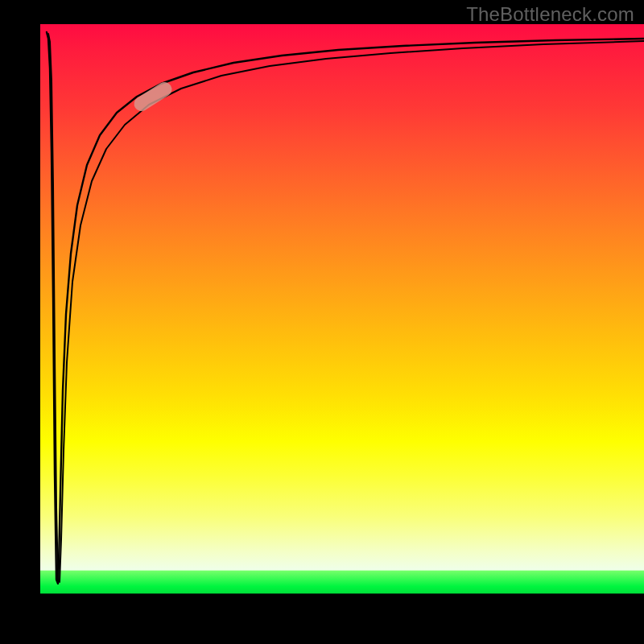 The height and width of the screenshot is (644, 644). What do you see at coordinates (551, 14) in the screenshot?
I see `watermark-text: TheBottleneck.com` at bounding box center [551, 14].